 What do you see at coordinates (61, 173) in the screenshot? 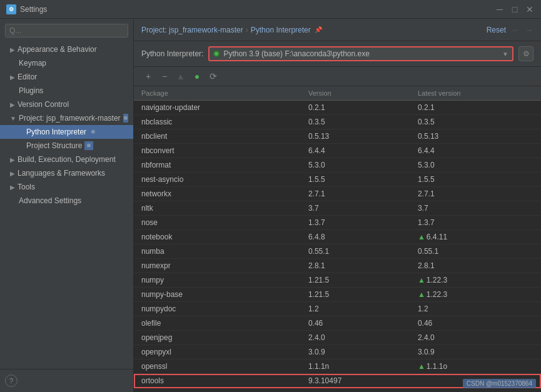
I see `sidebar-item-label: Languages & Frameworks` at bounding box center [61, 173].